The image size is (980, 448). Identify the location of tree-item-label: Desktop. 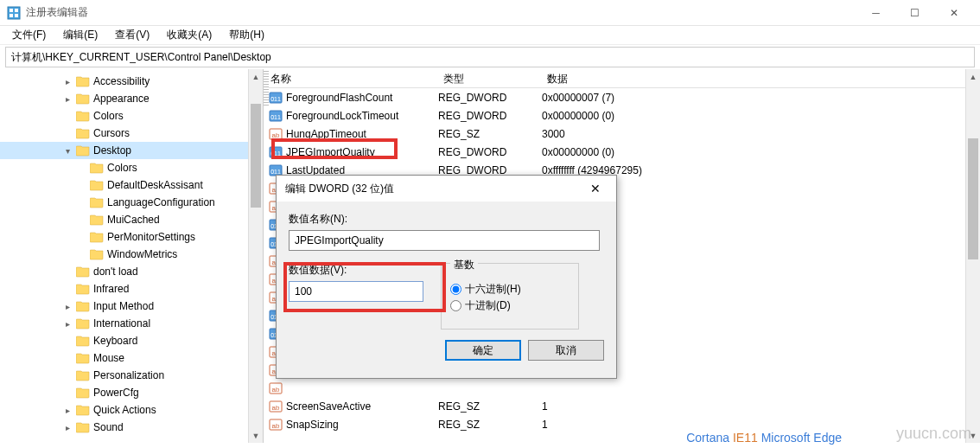
(112, 150).